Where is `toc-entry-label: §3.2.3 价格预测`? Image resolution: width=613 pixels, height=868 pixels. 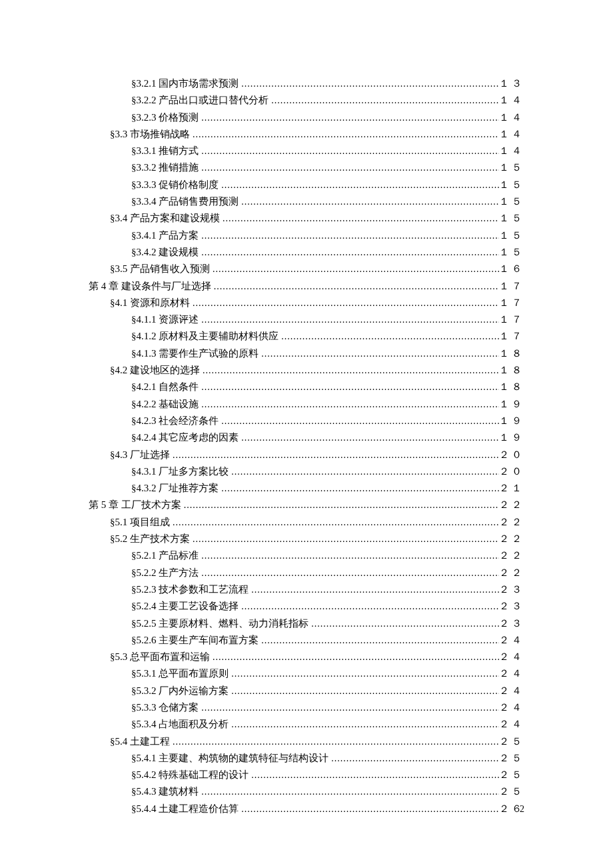 toc-entry-label: §3.2.3 价格预测 is located at coordinates (165, 117).